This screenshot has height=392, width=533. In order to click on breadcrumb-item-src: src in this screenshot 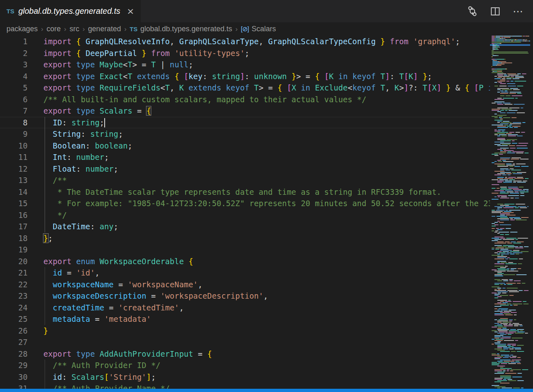, I will do `click(74, 29)`.